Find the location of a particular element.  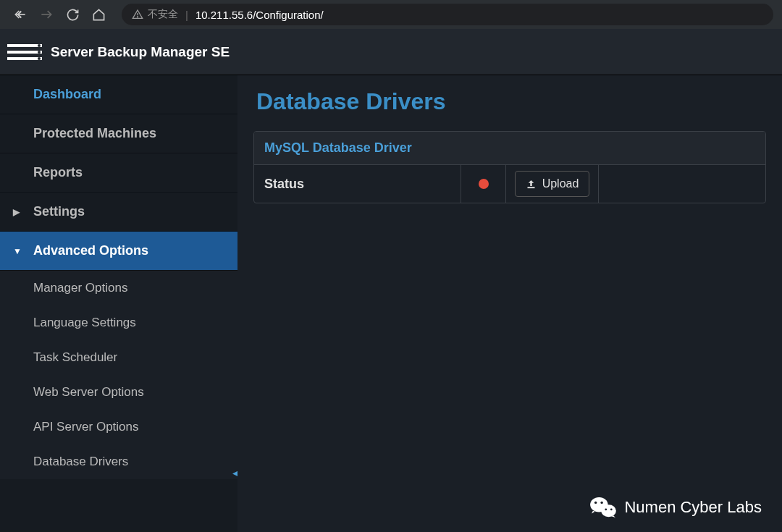

status-row: Status Upload is located at coordinates (510, 184).